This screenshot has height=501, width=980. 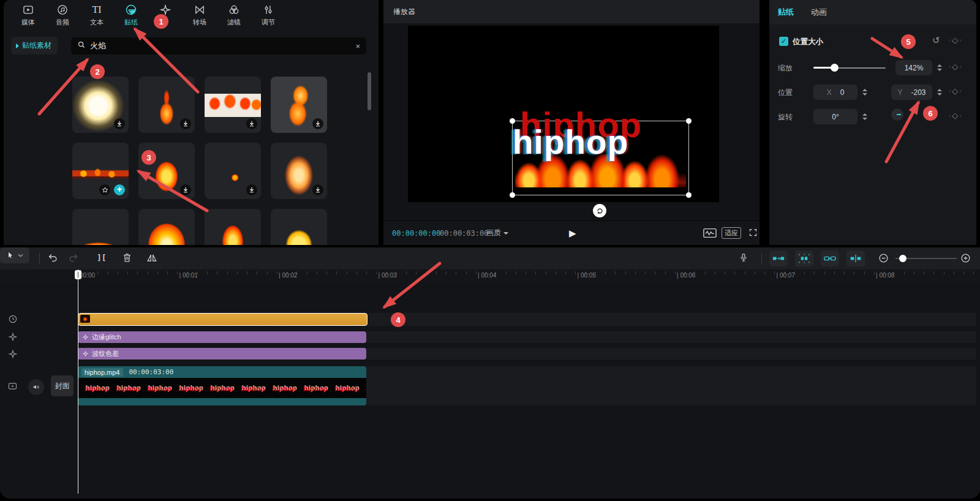 What do you see at coordinates (487, 276) in the screenshot?
I see `ruler-label: 00:04` at bounding box center [487, 276].